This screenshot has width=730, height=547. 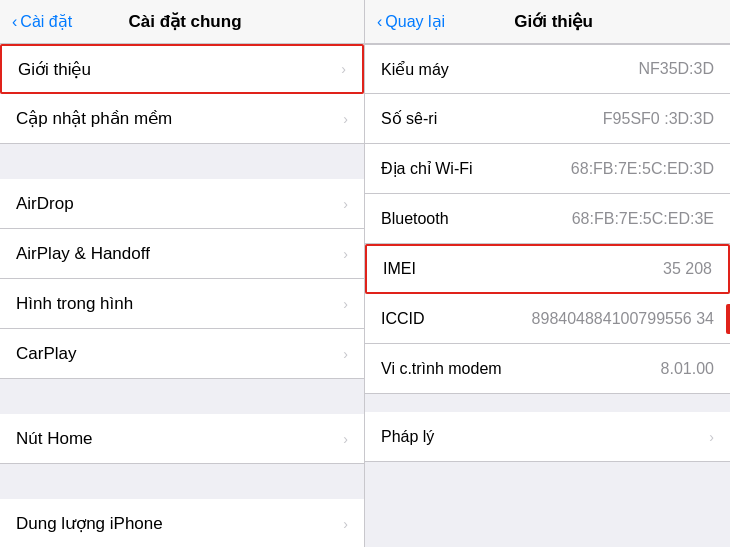 I want to click on info-value: F95SF0 :3D:3D, so click(x=658, y=119).